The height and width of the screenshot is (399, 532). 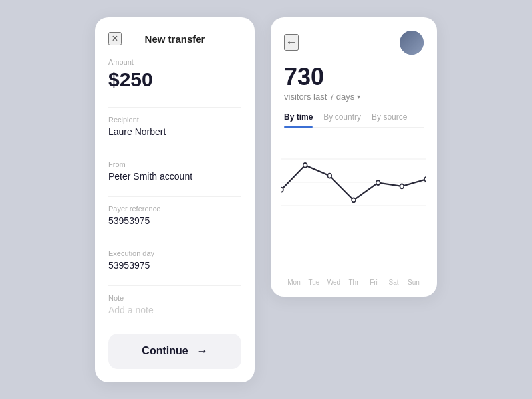 I want to click on recipient-value: Laure Norbert, so click(x=175, y=132).